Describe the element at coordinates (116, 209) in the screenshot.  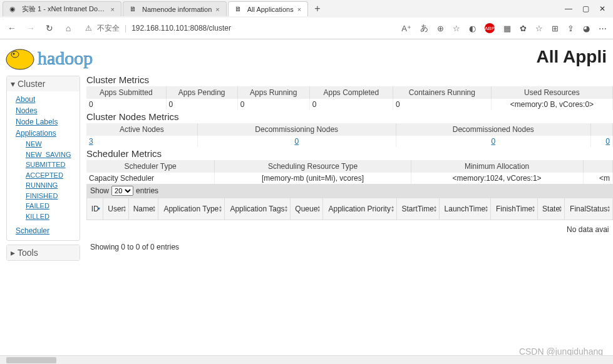
I see `col-user: User▴▾` at that location.